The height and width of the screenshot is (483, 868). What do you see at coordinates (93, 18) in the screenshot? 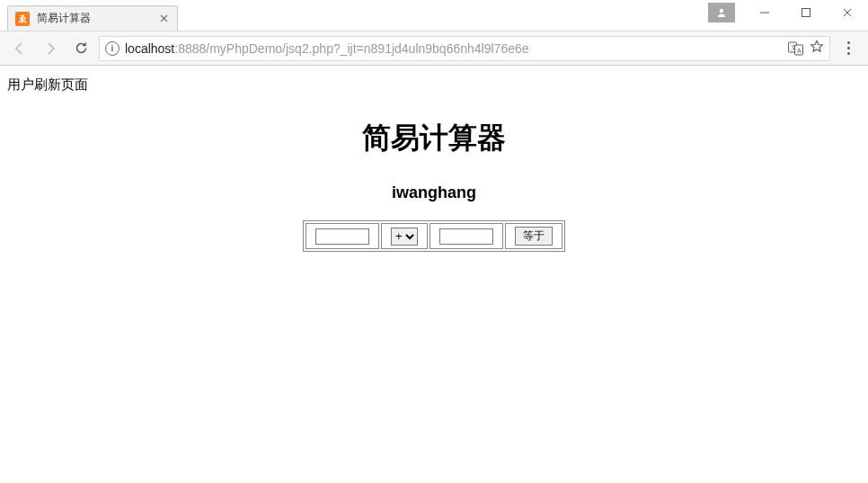
I see `browser-tab: ゑ 简易计算器` at bounding box center [93, 18].